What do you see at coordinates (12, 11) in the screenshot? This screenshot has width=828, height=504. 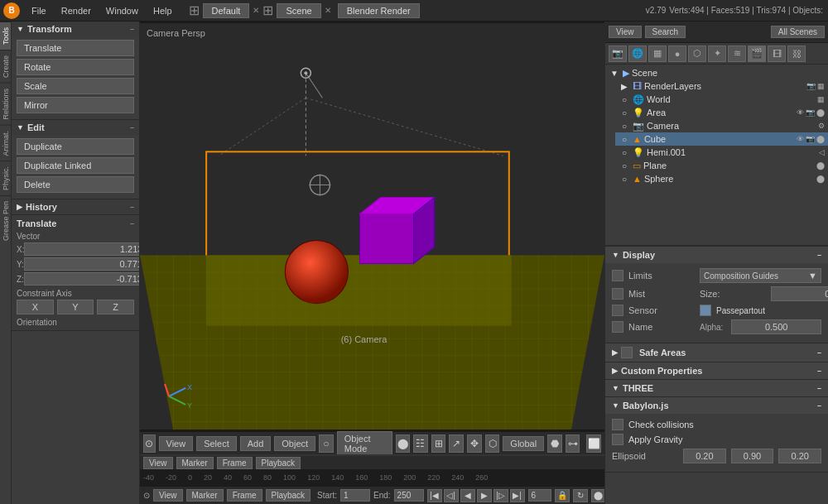 I see `blender-logo: B` at bounding box center [12, 11].